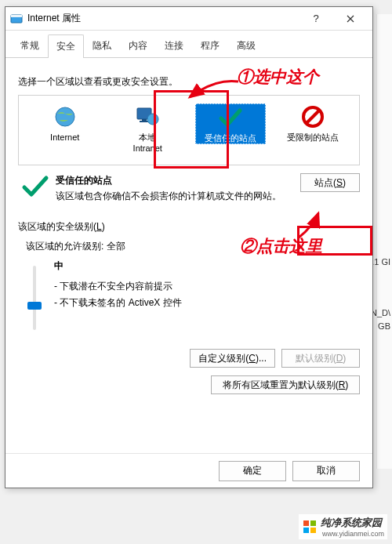 The width and height of the screenshot is (392, 544). I want to click on zone-select-label: 选择一个区域以查看或更改安全设置。, so click(189, 82).